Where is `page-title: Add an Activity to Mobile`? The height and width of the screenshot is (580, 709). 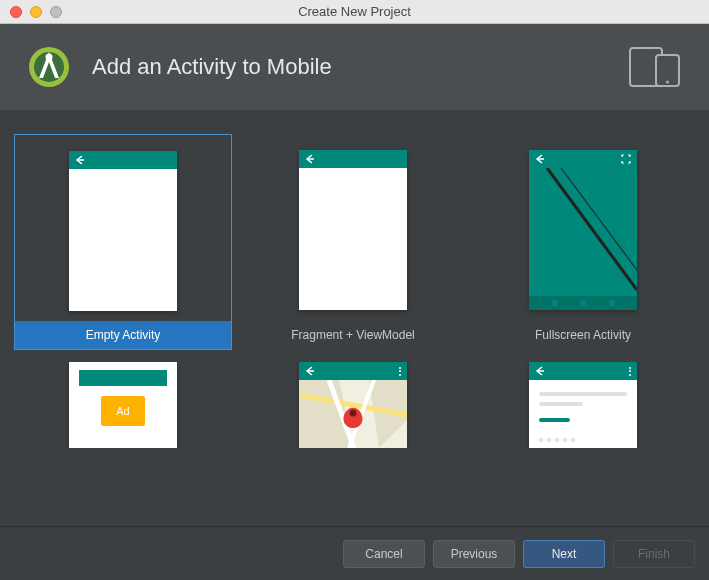 page-title: Add an Activity to Mobile is located at coordinates (212, 67).